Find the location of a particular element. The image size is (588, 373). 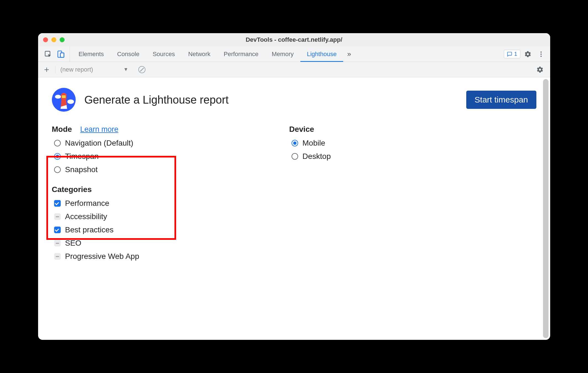

titlebar: DevTools - coffee-cart.netlify.app/ is located at coordinates (294, 40).